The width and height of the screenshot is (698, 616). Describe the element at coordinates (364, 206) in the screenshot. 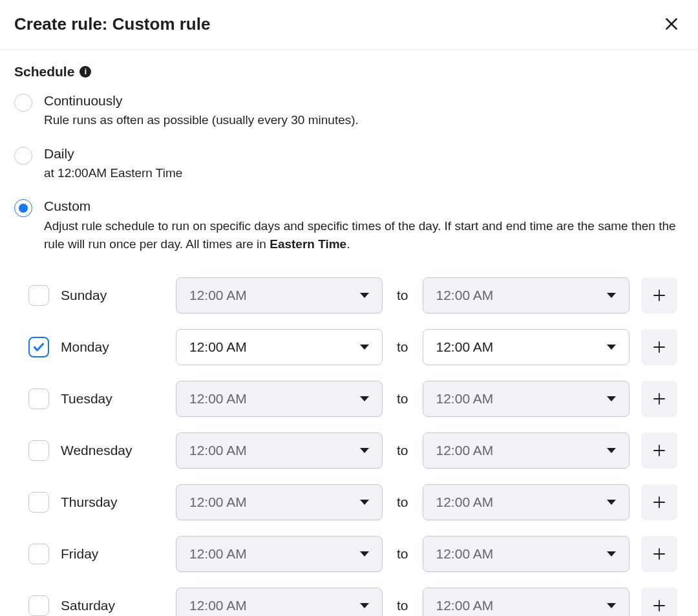

I see `radio-label-custom: Custom` at that location.